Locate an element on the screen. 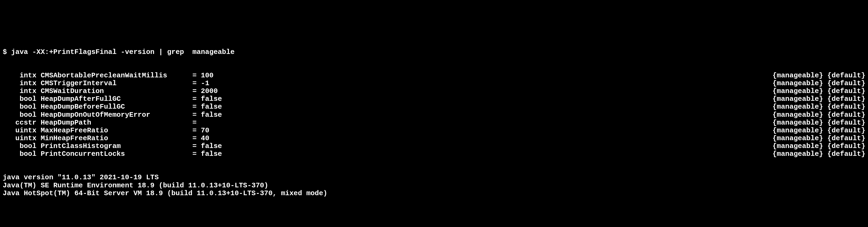 This screenshot has height=227, width=868. flag-row: intx CMSAbortablePrecleanWaitMillis = 10… is located at coordinates (434, 75).